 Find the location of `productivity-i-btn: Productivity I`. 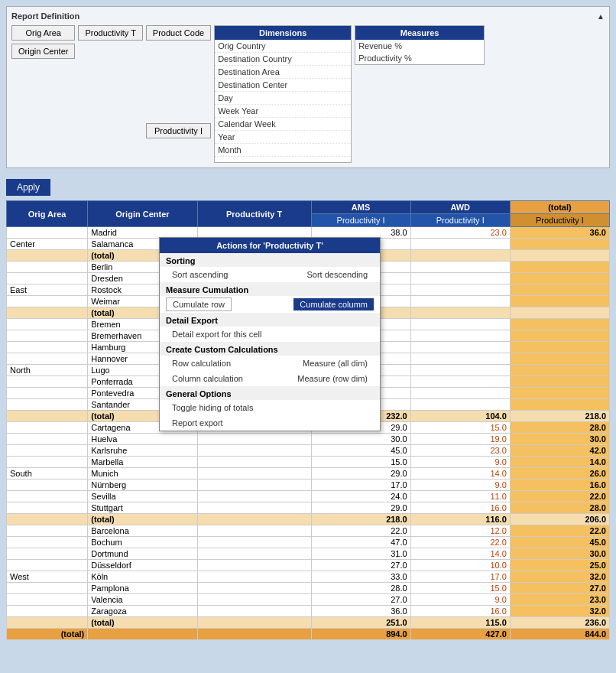

productivity-i-btn: Productivity I is located at coordinates (179, 131).